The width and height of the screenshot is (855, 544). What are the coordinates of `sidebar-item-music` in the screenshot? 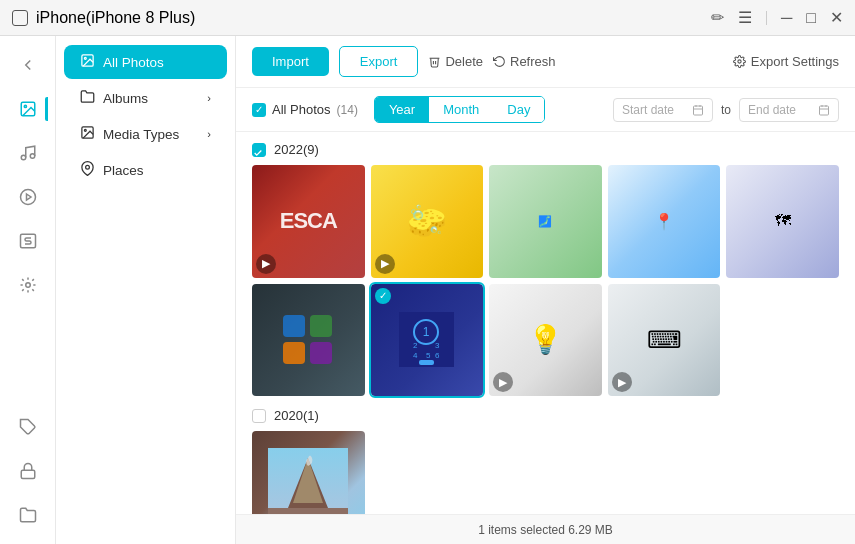 It's located at (28, 153).